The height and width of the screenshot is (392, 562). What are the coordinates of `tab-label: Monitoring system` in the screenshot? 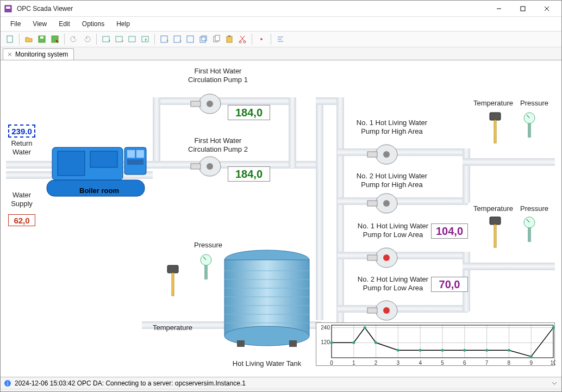 It's located at (41, 54).